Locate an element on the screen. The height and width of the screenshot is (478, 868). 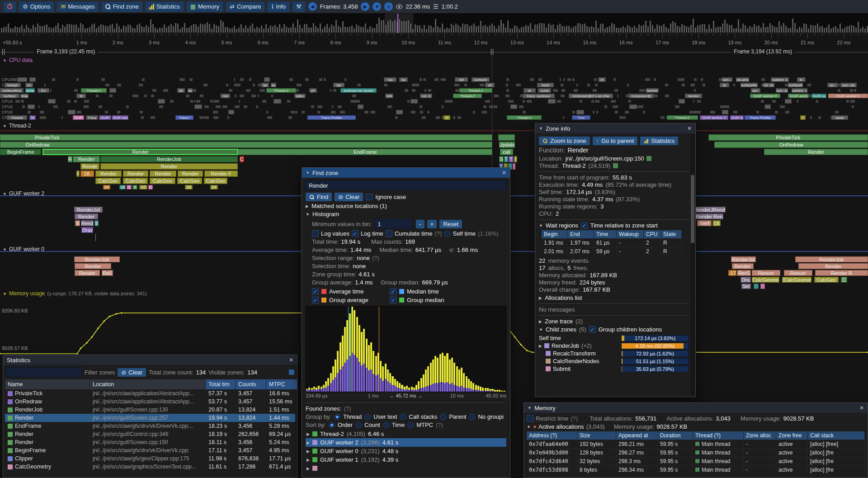
location-value: jni/../jni/src/guif/Screen.cpp:150 is located at coordinates (605, 159).